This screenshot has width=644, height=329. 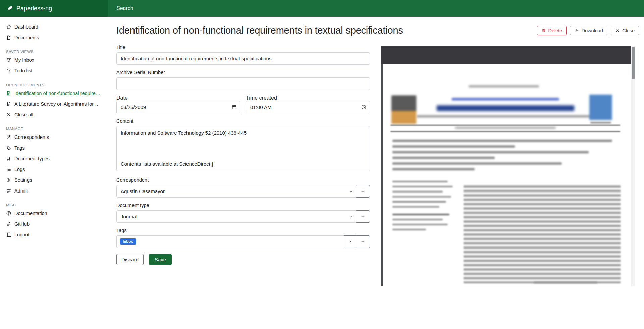 What do you see at coordinates (404, 110) in the screenshot?
I see `pdf-journal-logo-blur` at bounding box center [404, 110].